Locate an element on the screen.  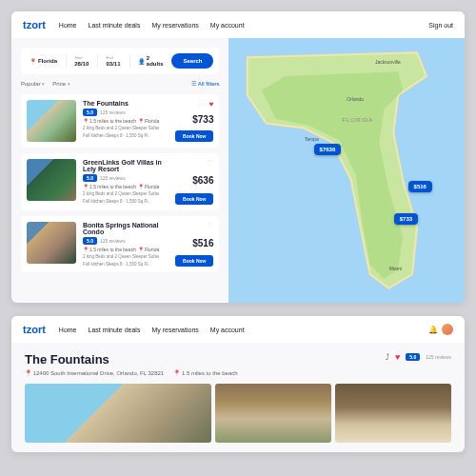
listing-actions: ♡ $636 Book Now is located at coordinates (194, 182).